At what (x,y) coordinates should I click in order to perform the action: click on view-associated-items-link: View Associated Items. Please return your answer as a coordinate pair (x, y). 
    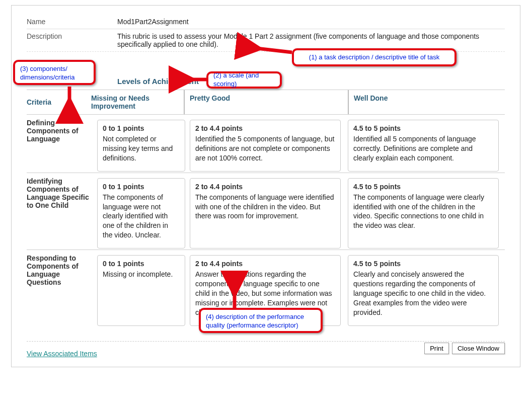
    Looking at the image, I should click on (62, 354).